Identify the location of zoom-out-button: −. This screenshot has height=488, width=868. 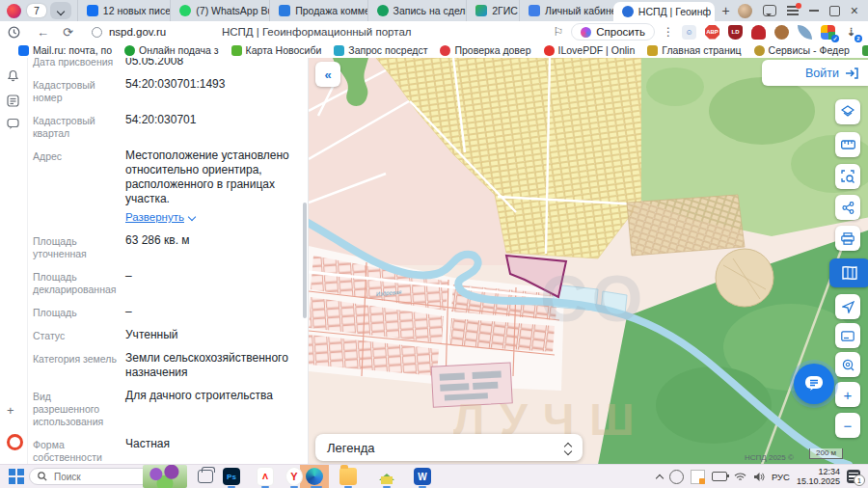
(848, 425).